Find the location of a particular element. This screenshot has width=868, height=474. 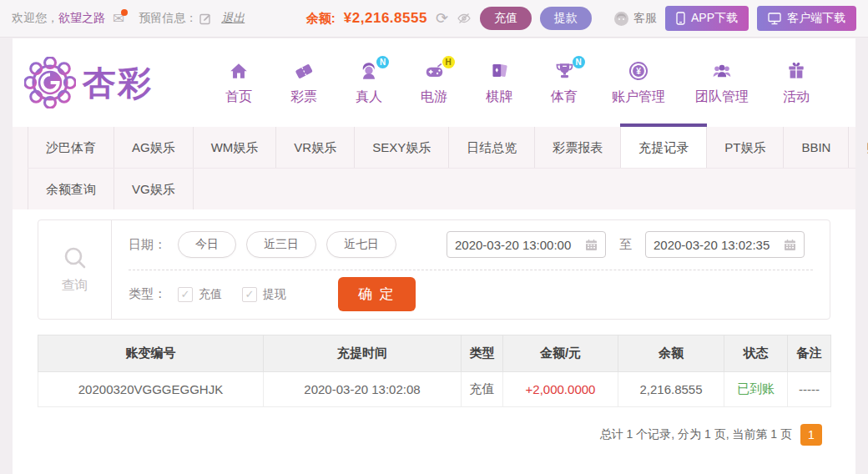

nav-item-team-management: 团队管理 is located at coordinates (722, 83).